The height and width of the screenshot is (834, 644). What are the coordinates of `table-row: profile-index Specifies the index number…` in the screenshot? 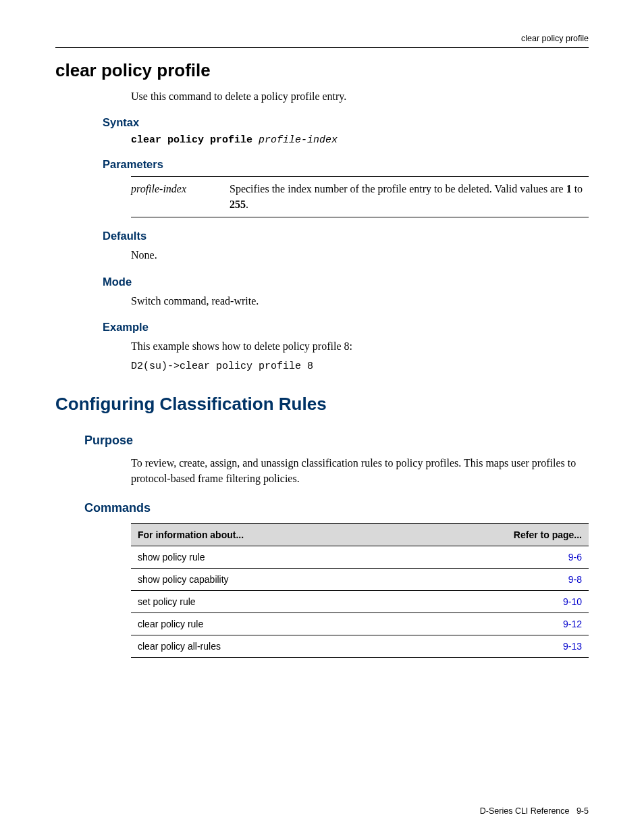 It's located at (360, 197).